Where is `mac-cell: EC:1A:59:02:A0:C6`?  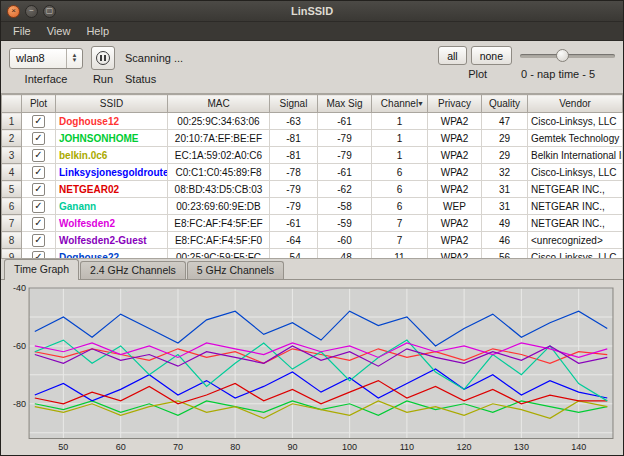
mac-cell: EC:1A:59:02:A0:C6 is located at coordinates (219, 156).